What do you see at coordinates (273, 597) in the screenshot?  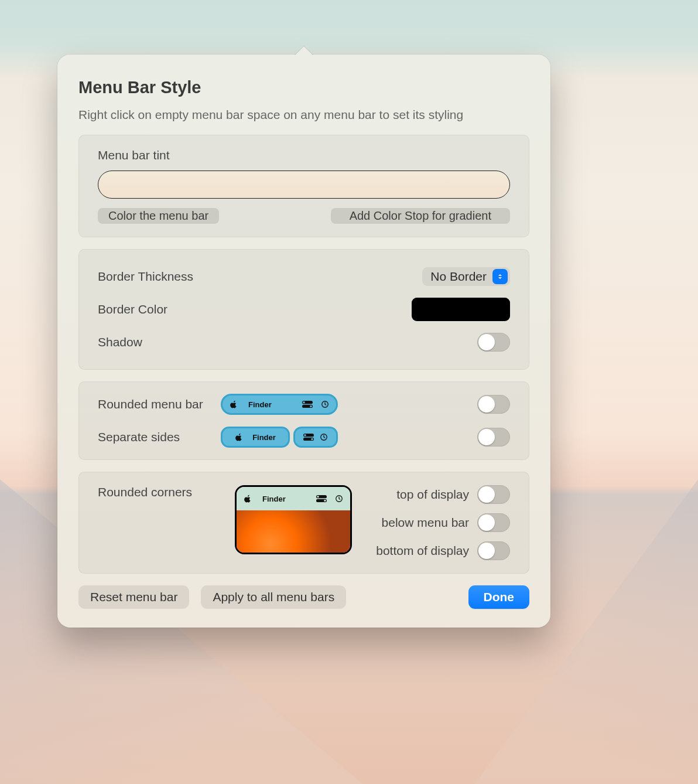 I see `apply-all-button: Apply to all menu bars` at bounding box center [273, 597].